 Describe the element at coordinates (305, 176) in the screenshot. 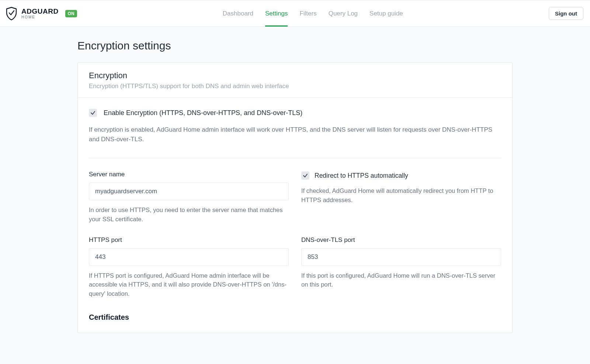

I see `redirect-https-checkbox` at that location.